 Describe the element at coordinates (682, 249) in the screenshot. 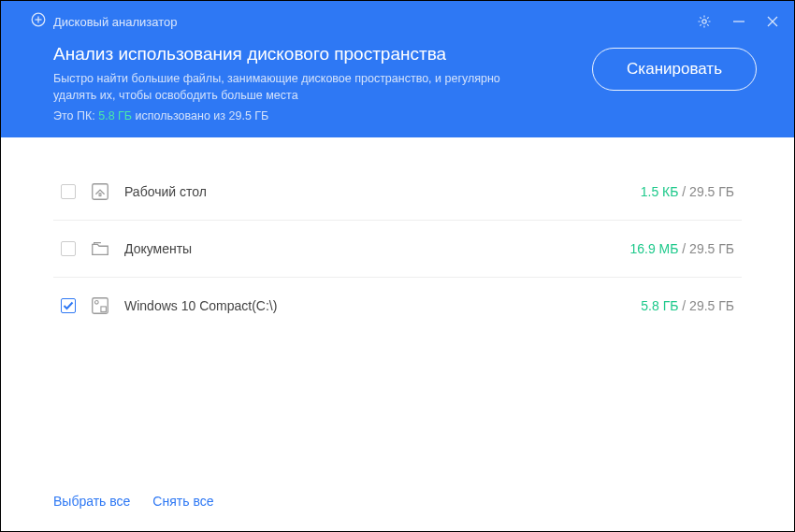

I see `item-stats: 16.9 МБ / 29.5 ГБ` at that location.